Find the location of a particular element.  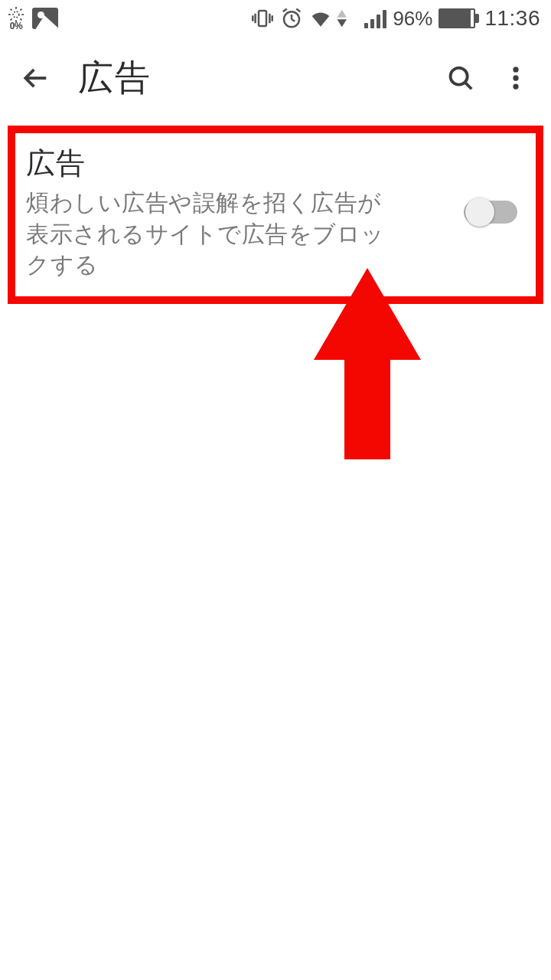

brightness-percent: 0% is located at coordinates (16, 26).